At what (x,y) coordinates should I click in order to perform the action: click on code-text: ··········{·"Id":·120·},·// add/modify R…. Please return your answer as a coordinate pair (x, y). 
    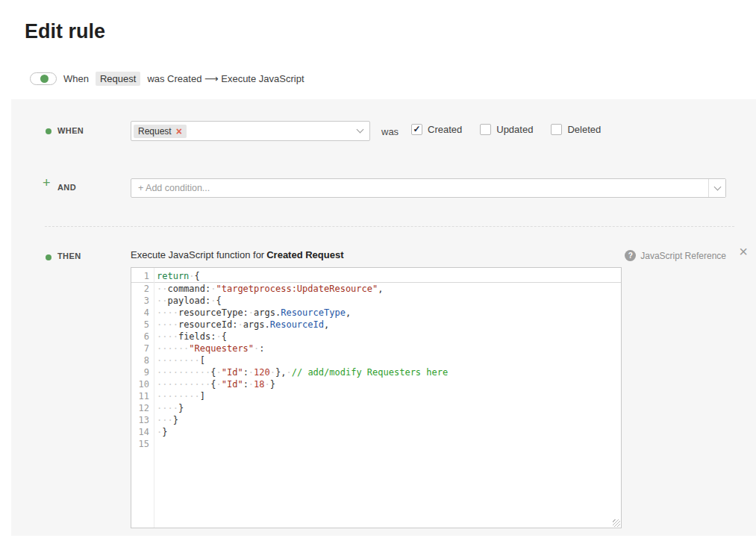
    Looking at the image, I should click on (299, 372).